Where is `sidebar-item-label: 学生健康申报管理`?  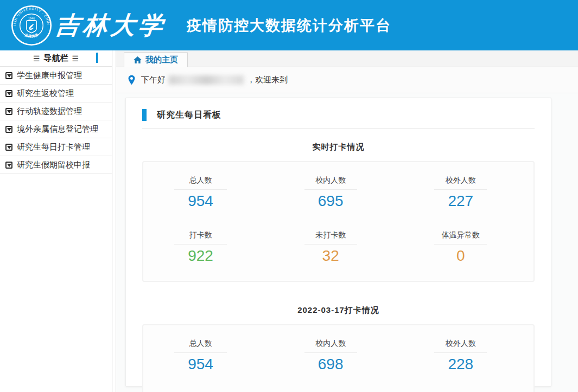 sidebar-item-label: 学生健康申报管理 is located at coordinates (49, 76).